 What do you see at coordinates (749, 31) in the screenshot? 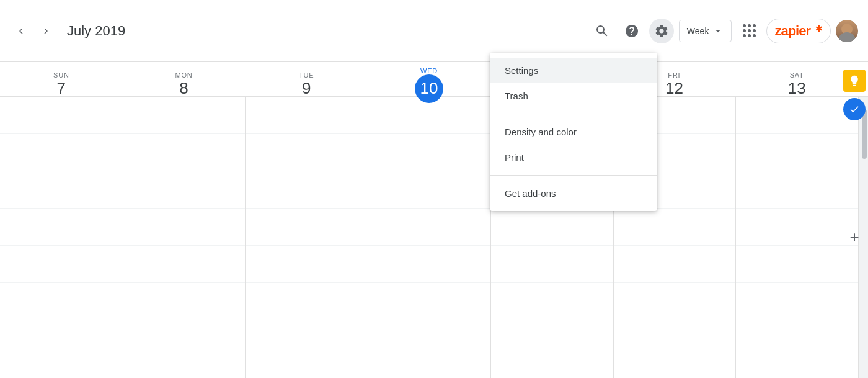
I see `apps-button` at bounding box center [749, 31].